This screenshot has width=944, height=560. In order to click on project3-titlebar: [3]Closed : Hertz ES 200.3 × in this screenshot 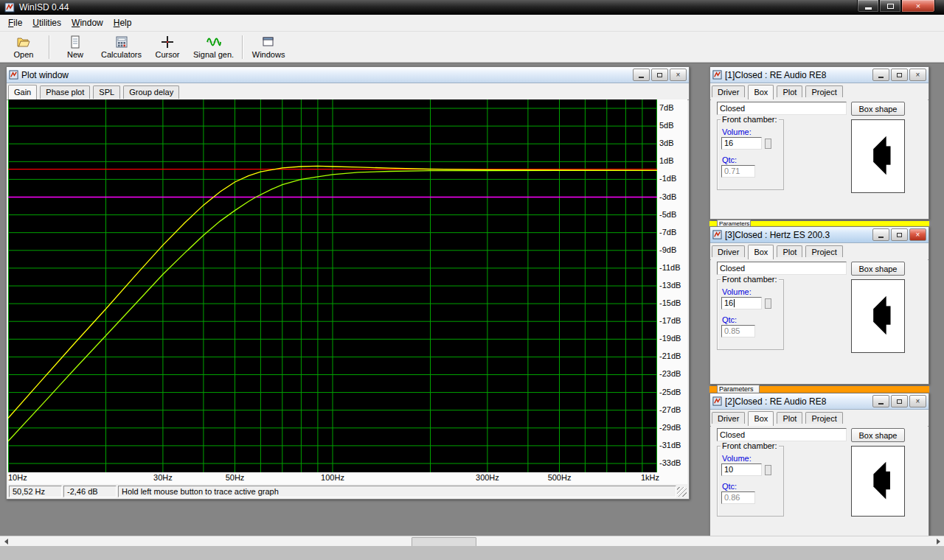, I will do `click(819, 235)`.